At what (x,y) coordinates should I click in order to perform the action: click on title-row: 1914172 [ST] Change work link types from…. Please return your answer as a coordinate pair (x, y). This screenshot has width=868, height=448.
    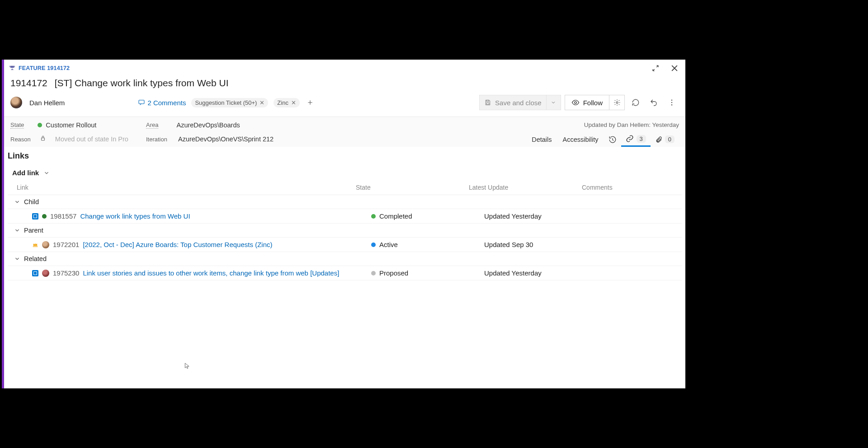
    Looking at the image, I should click on (344, 84).